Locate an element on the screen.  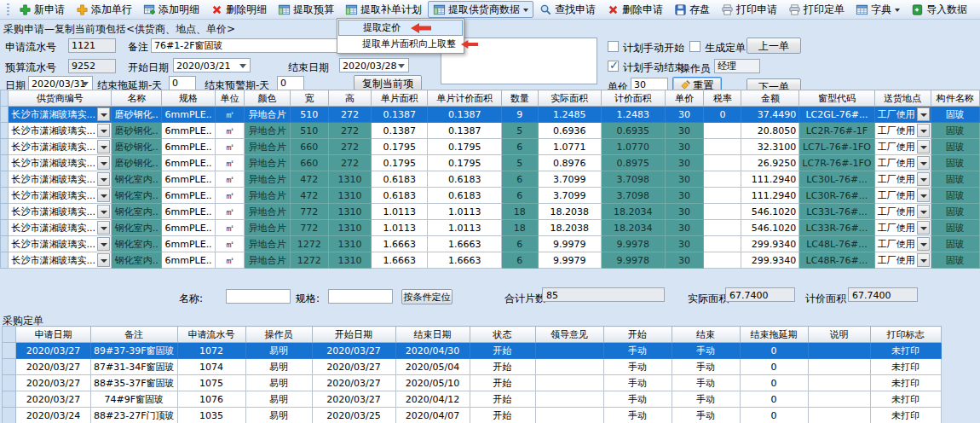
table-cell: 长沙市潇湘玻璃实... is located at coordinates (60, 212).